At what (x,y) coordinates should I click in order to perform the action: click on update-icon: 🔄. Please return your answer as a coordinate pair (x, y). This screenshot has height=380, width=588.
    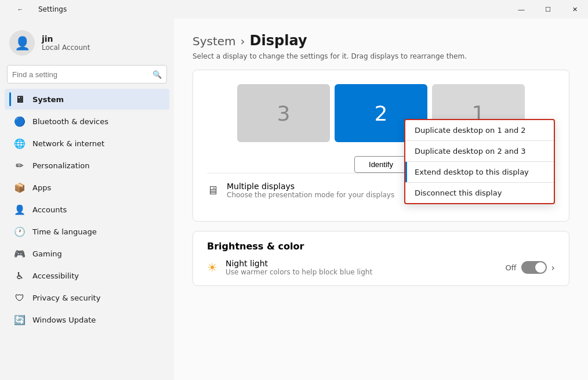
    Looking at the image, I should click on (20, 320).